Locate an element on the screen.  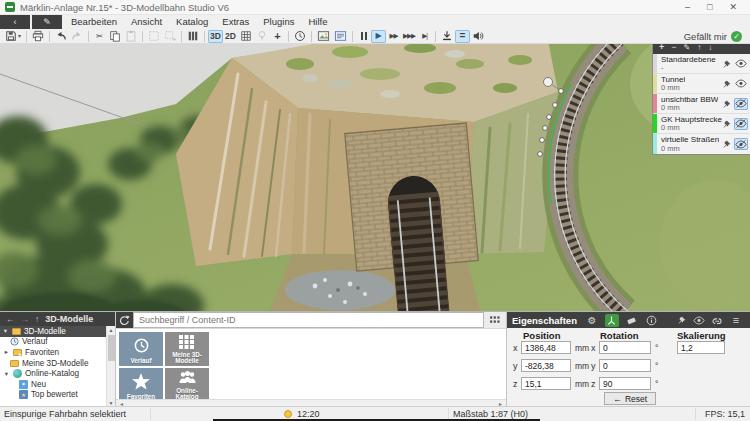
position-x-input is located at coordinates (546, 348).